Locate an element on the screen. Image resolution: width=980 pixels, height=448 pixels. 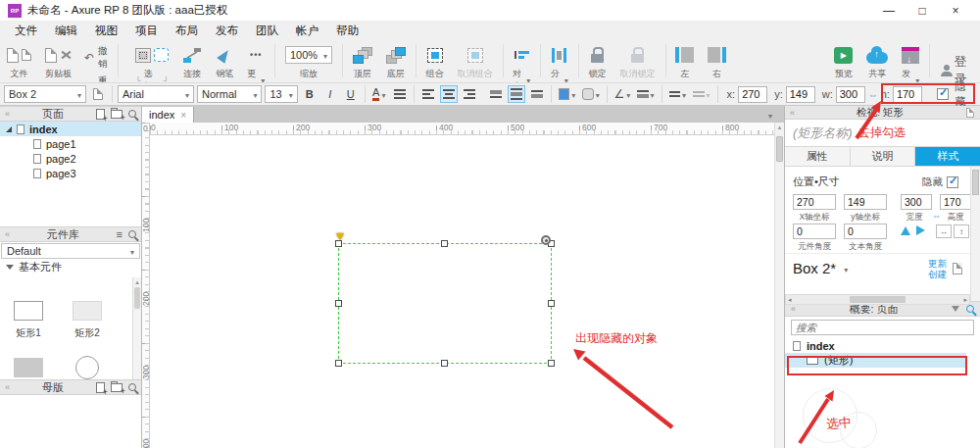
widget-angle-input is located at coordinates (814, 231).